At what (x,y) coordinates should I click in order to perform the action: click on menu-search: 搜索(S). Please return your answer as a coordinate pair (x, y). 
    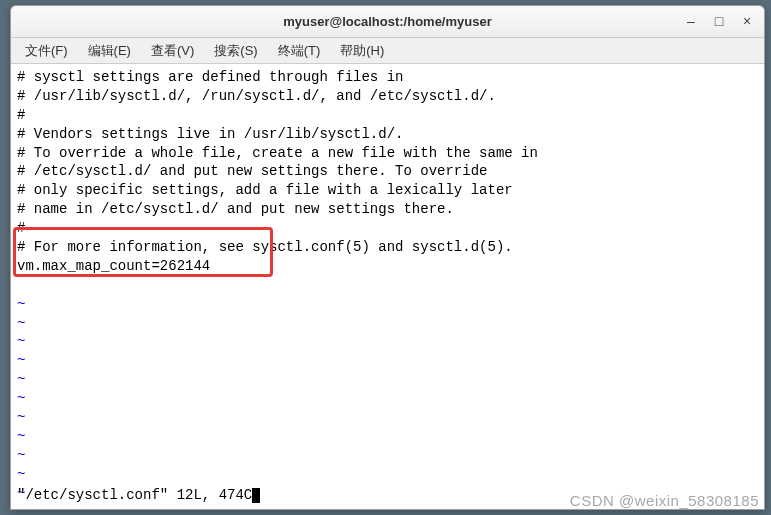
    Looking at the image, I should click on (236, 51).